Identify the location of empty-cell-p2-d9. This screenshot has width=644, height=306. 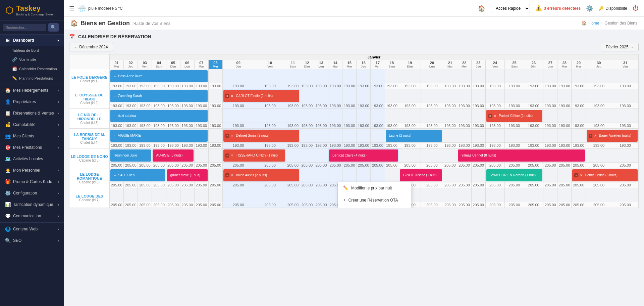
(238, 116).